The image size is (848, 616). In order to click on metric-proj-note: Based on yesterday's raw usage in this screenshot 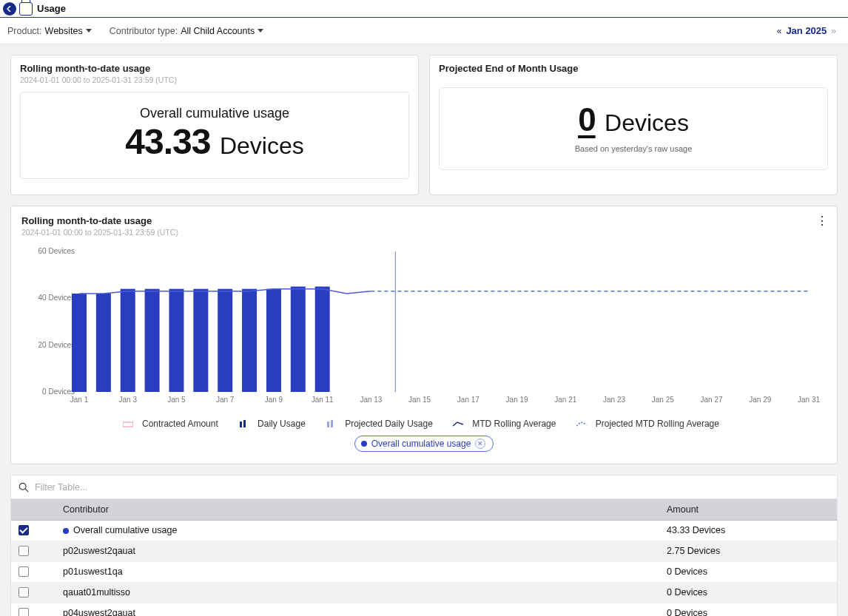, I will do `click(633, 149)`.